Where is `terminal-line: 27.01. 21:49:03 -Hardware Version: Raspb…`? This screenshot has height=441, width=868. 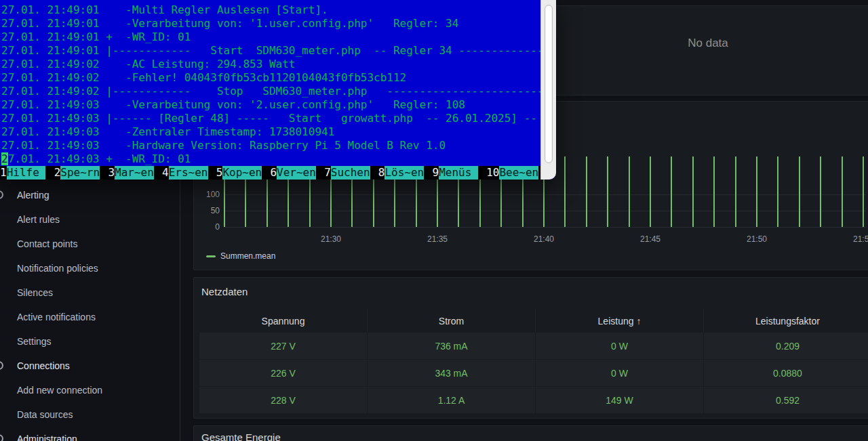 terminal-line: 27.01. 21:49:03 -Hardware Version: Raspb… is located at coordinates (271, 146).